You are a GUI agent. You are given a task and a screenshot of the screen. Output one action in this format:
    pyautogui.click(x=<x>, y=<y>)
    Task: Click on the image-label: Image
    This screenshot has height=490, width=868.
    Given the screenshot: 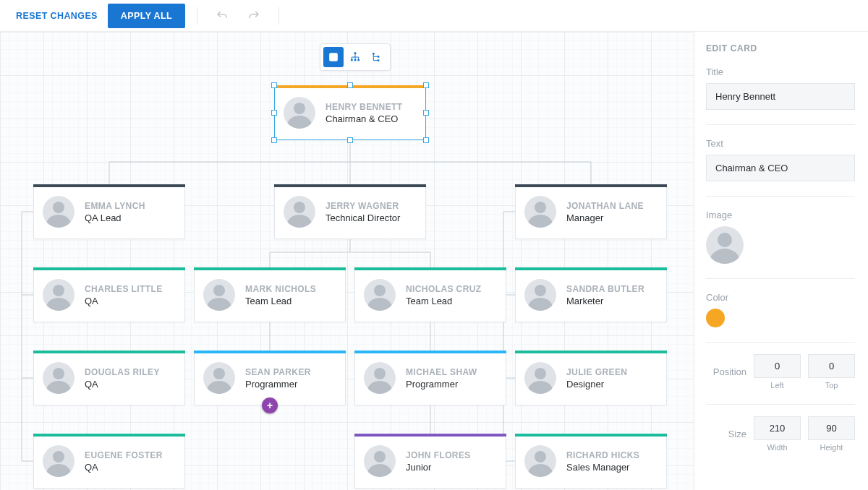 What is the action you would take?
    pyautogui.click(x=780, y=215)
    